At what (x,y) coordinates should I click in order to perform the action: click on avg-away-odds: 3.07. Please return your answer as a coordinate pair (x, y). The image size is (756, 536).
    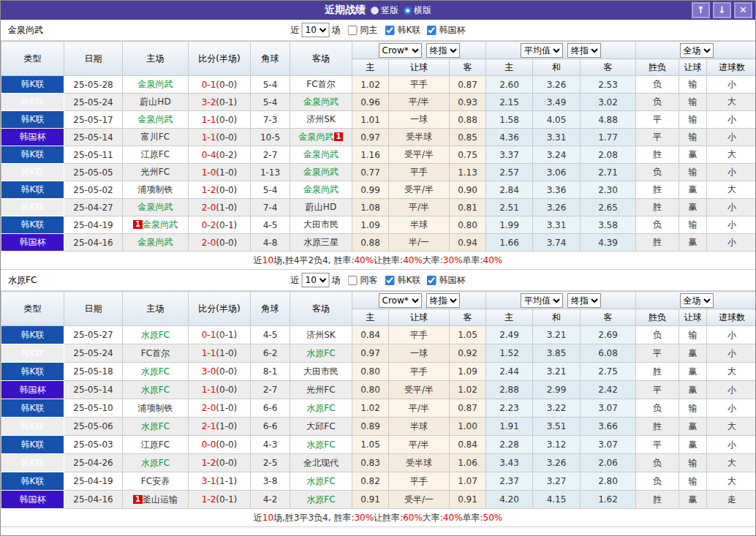
    Looking at the image, I should click on (608, 408).